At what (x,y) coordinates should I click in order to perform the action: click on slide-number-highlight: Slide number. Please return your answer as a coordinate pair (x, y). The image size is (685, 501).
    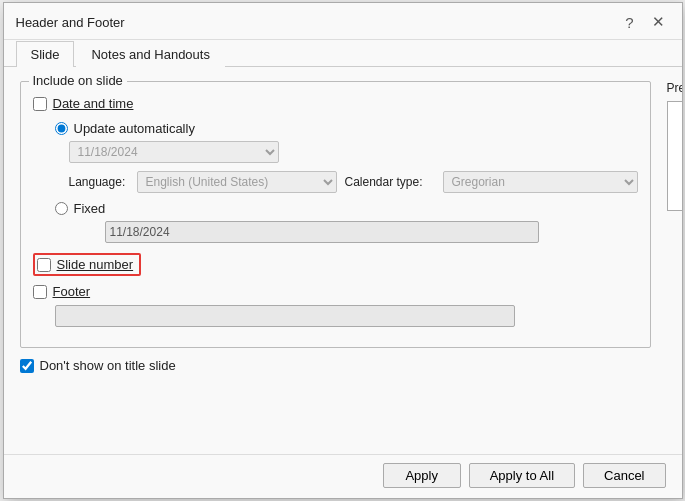
    Looking at the image, I should click on (88, 264).